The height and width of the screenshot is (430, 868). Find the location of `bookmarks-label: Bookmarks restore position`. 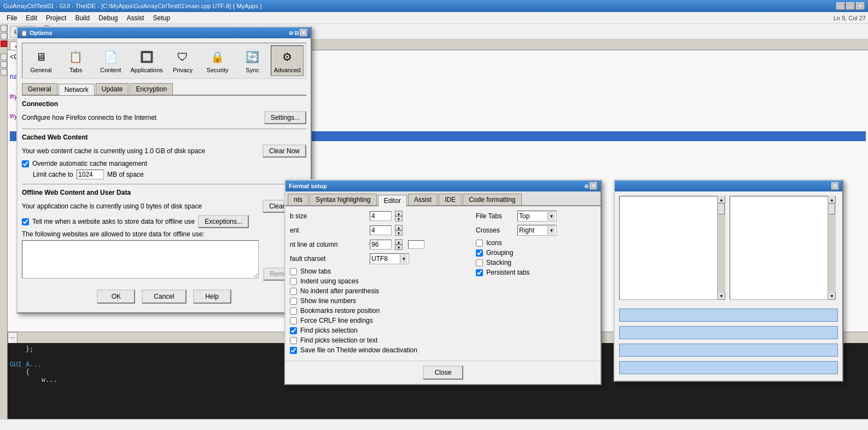

bookmarks-label: Bookmarks restore position is located at coordinates (340, 311).